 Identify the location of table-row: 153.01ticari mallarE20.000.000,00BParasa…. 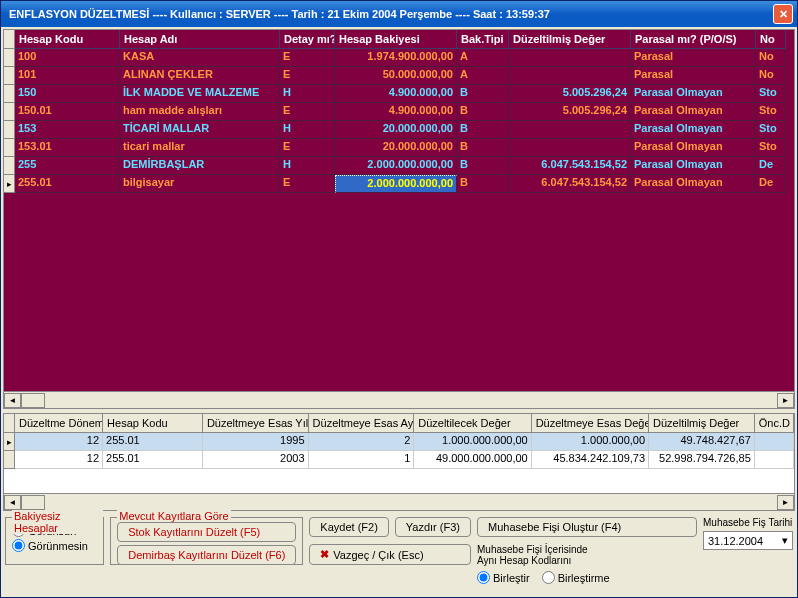
(399, 148).